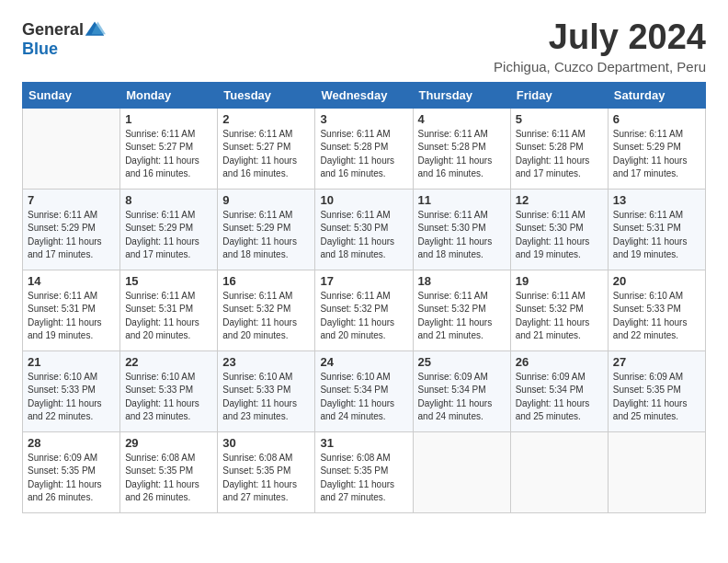 The image size is (728, 563). I want to click on title-area: July 2024 Pichigua, Cuzco Department, Pe…, so click(599, 46).